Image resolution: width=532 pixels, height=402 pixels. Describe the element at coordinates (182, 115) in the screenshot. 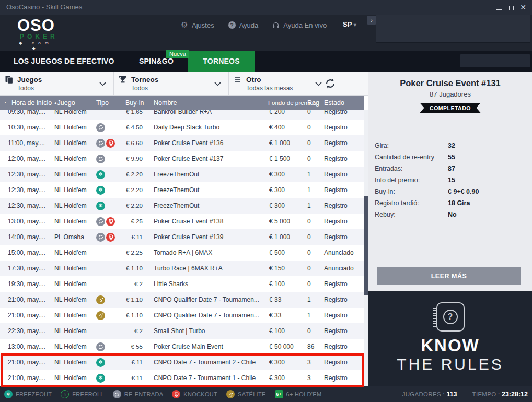

I see `tournament-row: 09:30, may.... NL Hold'em € 1.65 Bankrol…` at that location.